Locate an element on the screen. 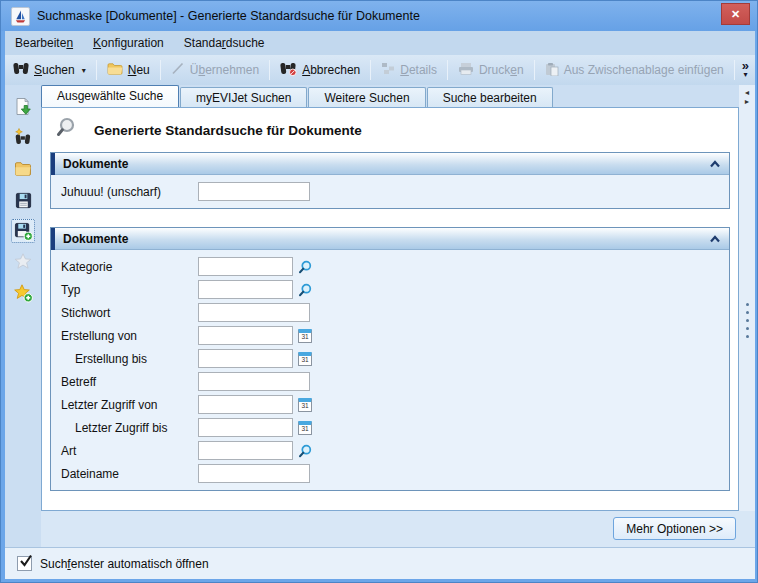  suchen-button: Suchen ▾ is located at coordinates (50, 70).